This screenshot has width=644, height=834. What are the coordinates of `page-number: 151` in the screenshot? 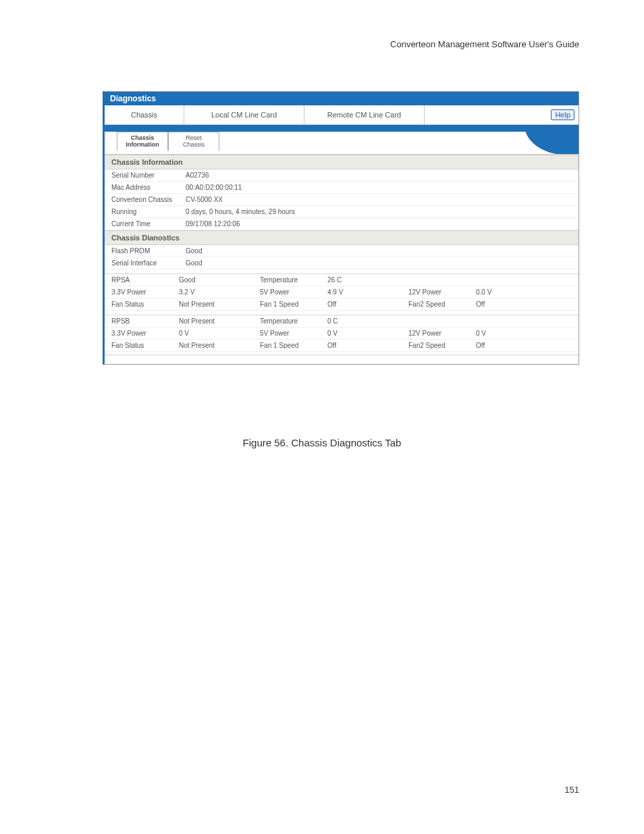 It's located at (572, 790).